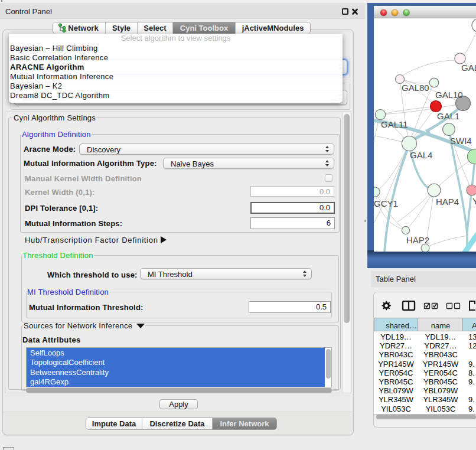  I want to click on svg-text: GAL11, so click(395, 124).